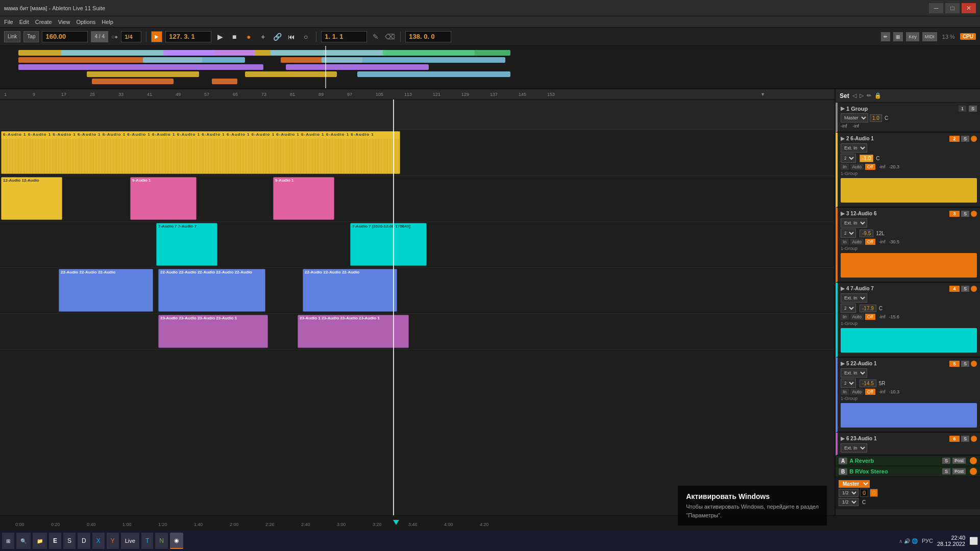  What do you see at coordinates (843, 289) in the screenshot?
I see `expand-icon-4: ▶` at bounding box center [843, 289].